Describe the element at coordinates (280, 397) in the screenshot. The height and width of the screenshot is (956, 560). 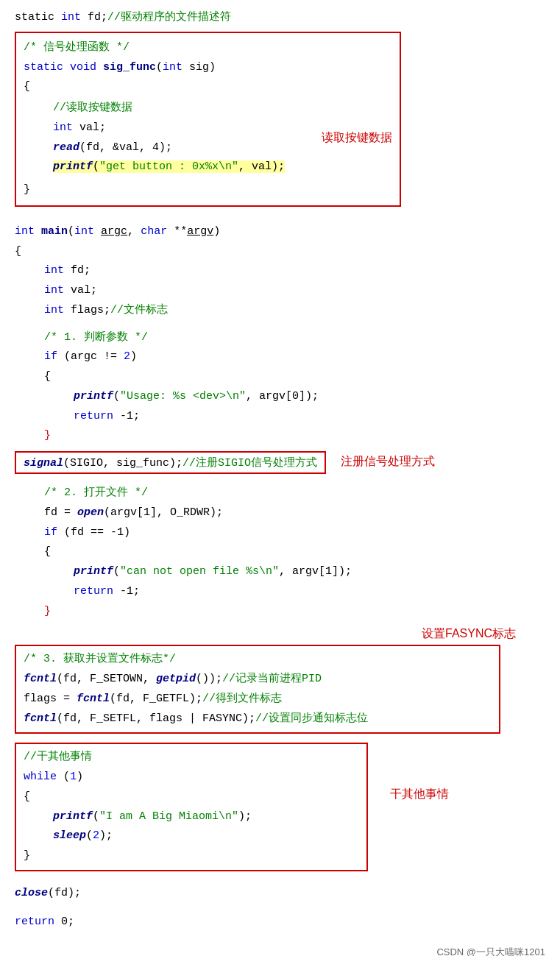
I see `printf-usage: printf("Usage: %s <dev>\n", argv[0]);` at that location.